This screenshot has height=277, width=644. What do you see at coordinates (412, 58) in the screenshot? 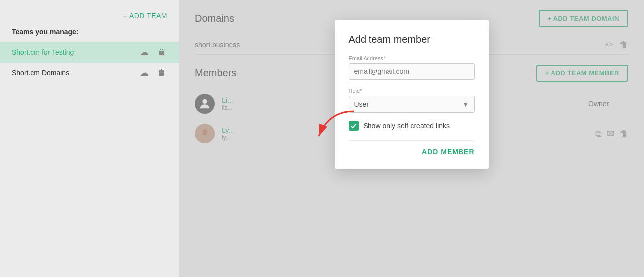
I see `email-label: Email Address*` at bounding box center [412, 58].